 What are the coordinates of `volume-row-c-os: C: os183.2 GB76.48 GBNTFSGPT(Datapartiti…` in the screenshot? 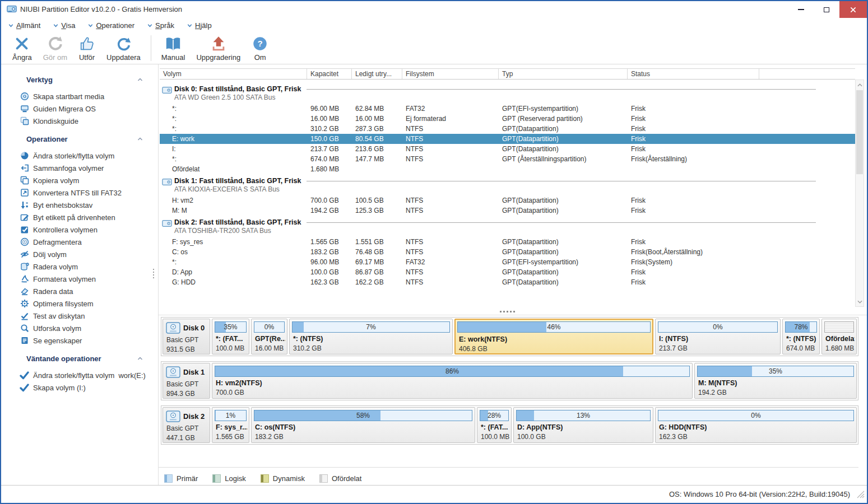 It's located at (508, 252).